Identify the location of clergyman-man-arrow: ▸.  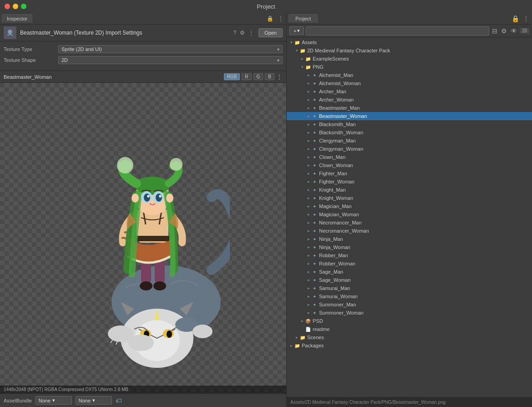
(309, 141).